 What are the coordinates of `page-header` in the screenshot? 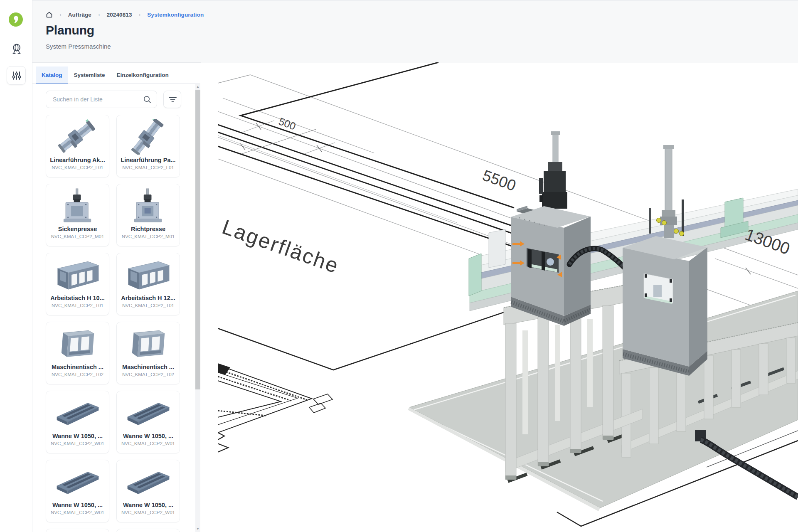 It's located at (415, 32).